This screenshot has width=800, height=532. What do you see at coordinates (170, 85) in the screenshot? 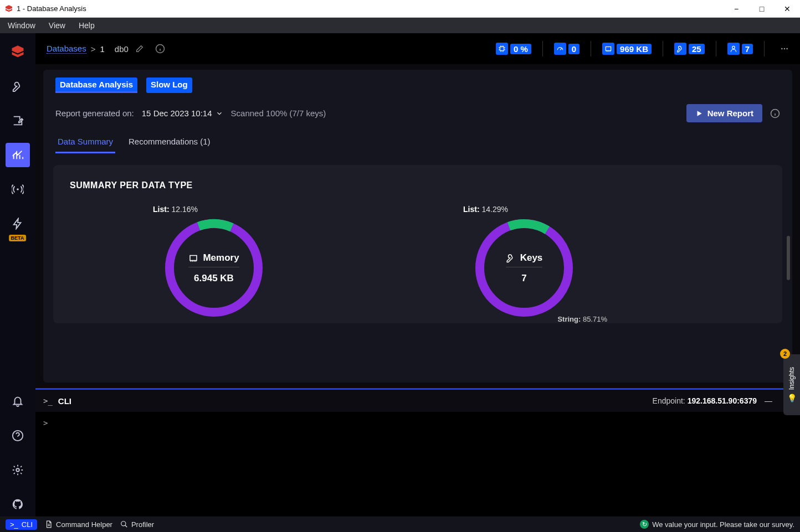
I see `tab-slow-log: Slow Log` at bounding box center [170, 85].